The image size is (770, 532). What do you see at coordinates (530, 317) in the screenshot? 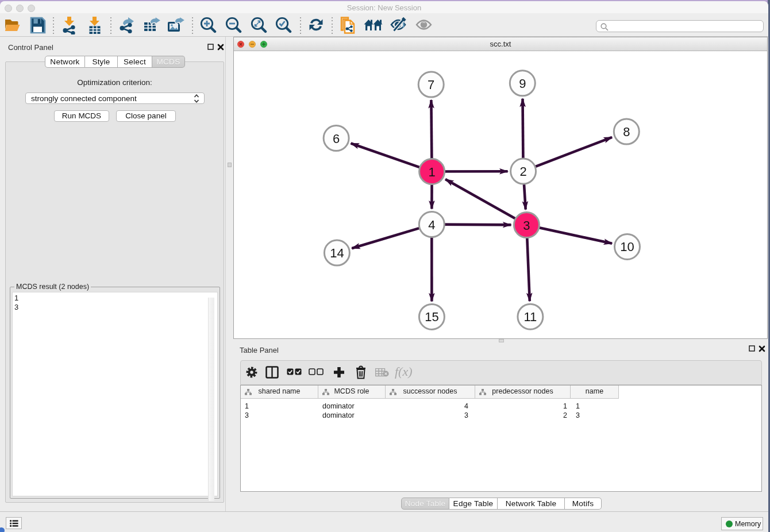
I see `svg-text: 11` at bounding box center [530, 317].